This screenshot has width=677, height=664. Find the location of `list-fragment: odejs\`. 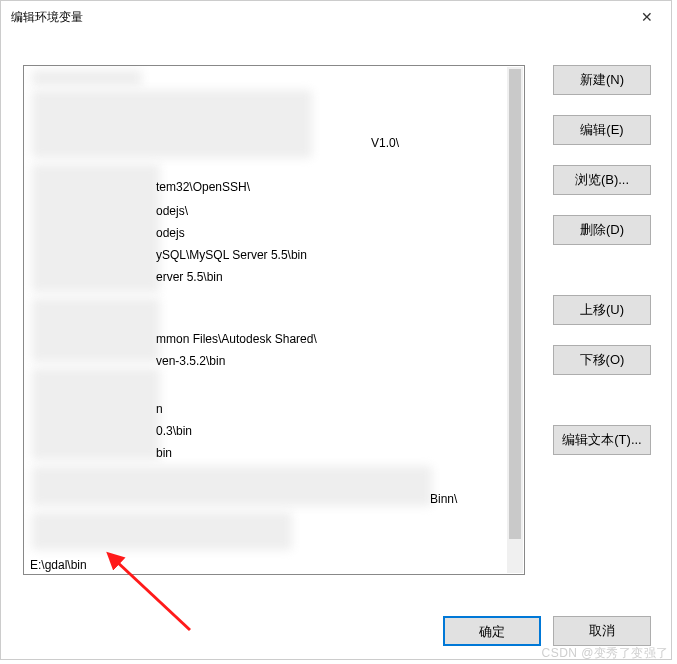

list-fragment: odejs\ is located at coordinates (172, 211).